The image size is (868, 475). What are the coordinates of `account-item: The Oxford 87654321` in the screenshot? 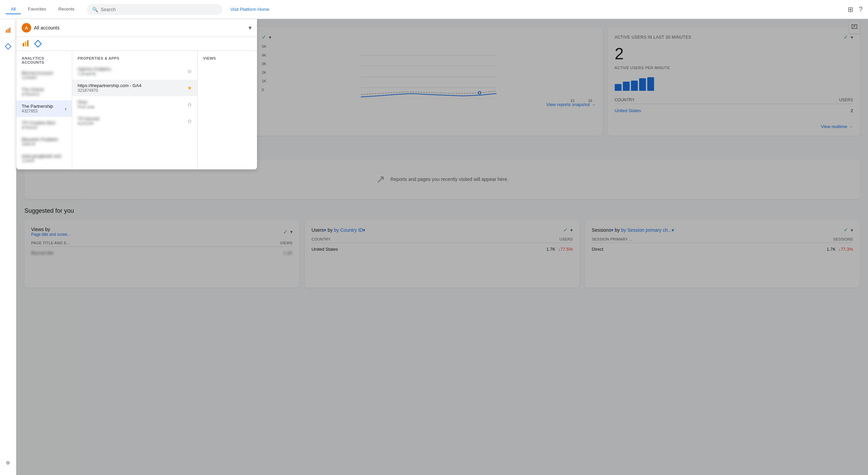 It's located at (44, 92).